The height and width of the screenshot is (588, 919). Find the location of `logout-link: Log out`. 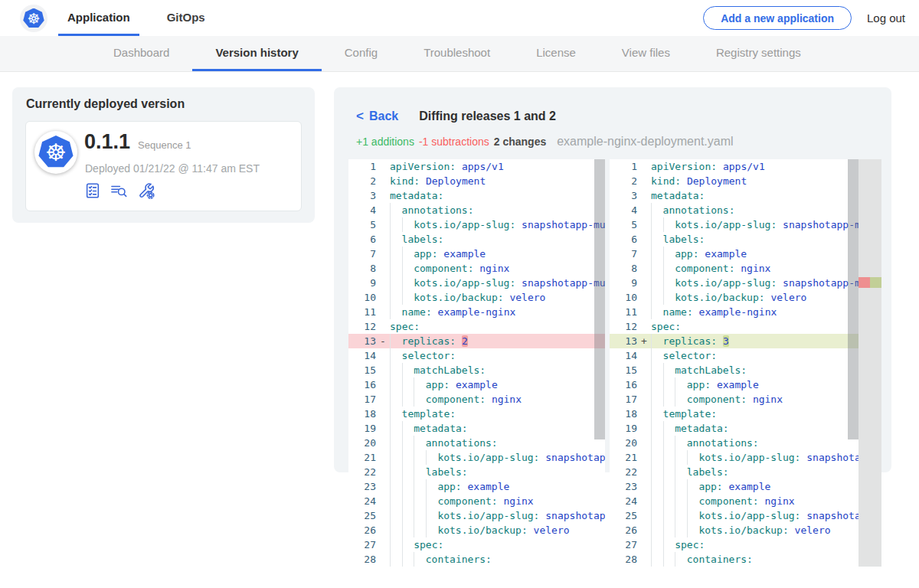

logout-link: Log out is located at coordinates (886, 18).